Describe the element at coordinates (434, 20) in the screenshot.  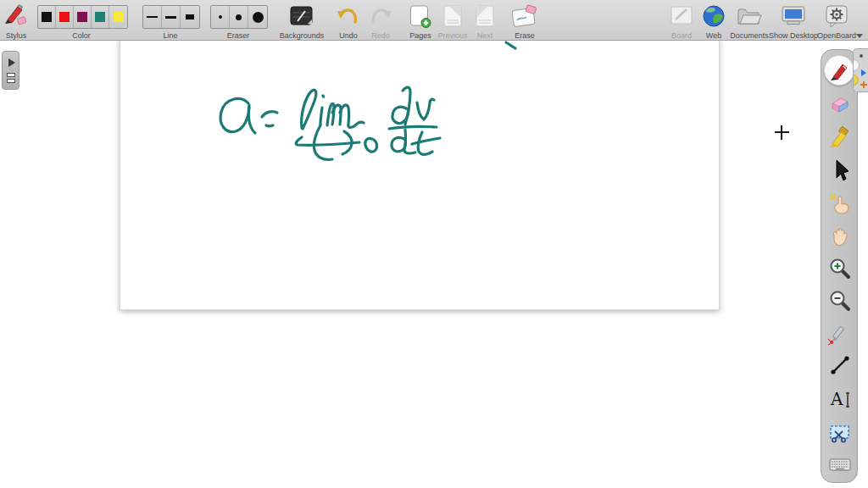
I see `top-toolbar: Stylus Color Line Eraser Backgrounds` at that location.